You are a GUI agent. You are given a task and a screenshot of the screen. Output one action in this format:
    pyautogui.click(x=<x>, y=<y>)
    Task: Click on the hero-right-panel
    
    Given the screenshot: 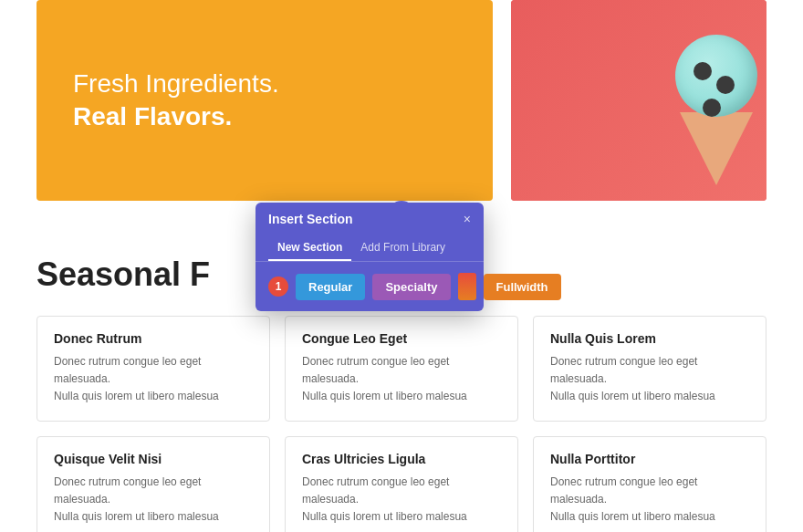 What is the action you would take?
    pyautogui.click(x=639, y=100)
    